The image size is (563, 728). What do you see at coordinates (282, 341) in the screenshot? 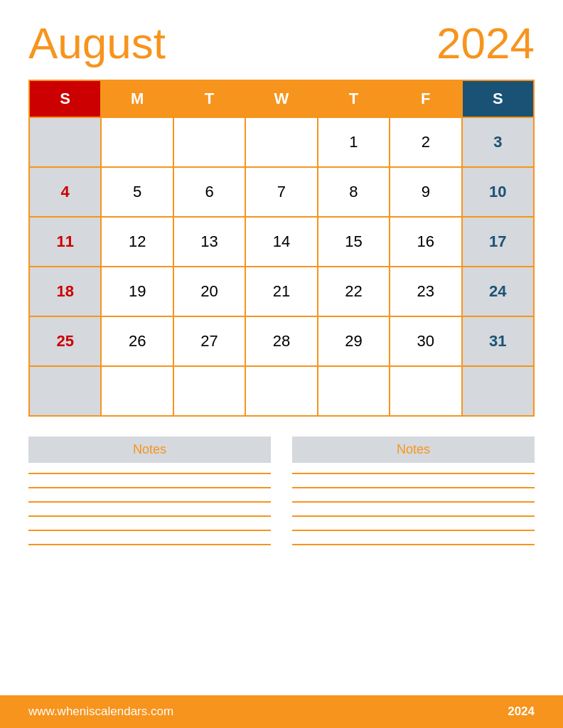
I see `day-28: 28` at bounding box center [282, 341].